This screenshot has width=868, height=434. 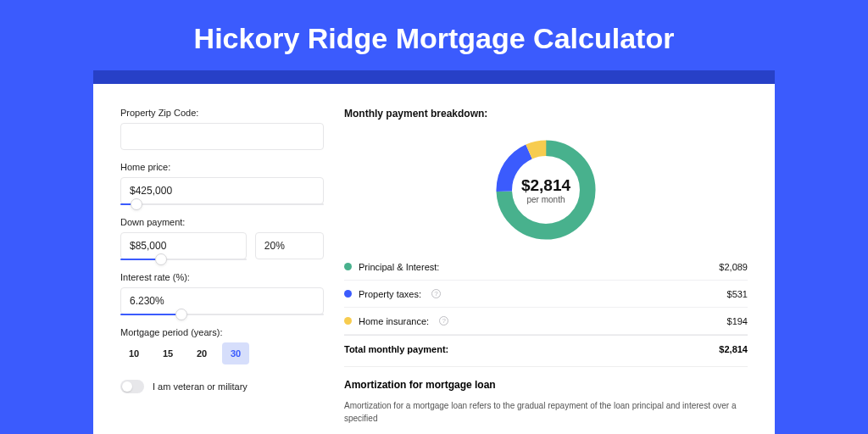 I want to click on period-option-10: 10, so click(x=134, y=353).